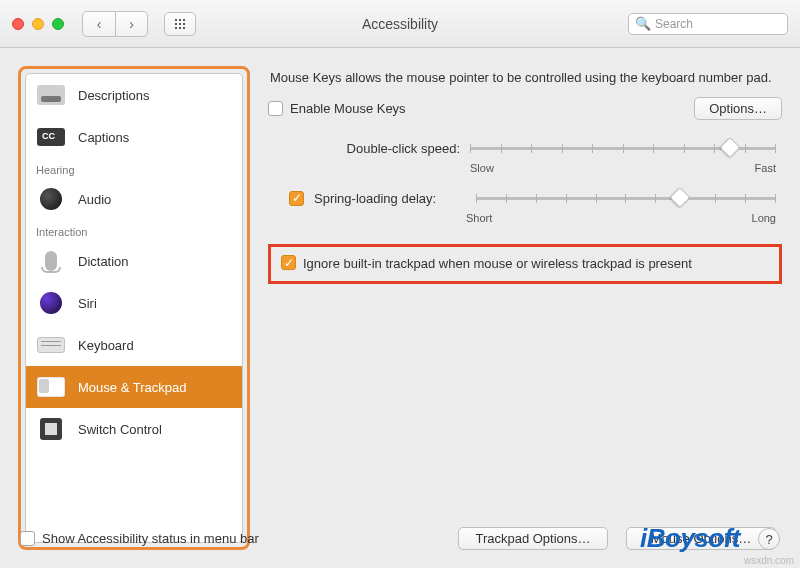 The width and height of the screenshot is (800, 568). I want to click on dclick-slider, so click(623, 148).